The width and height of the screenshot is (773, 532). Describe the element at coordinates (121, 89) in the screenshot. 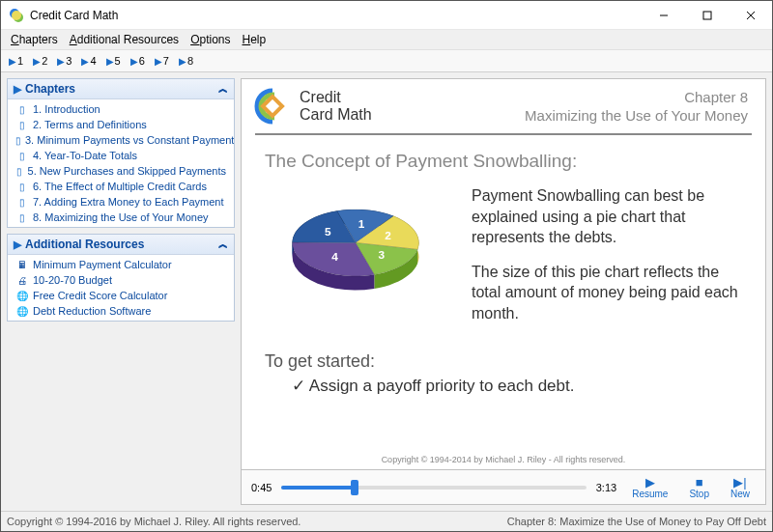

I see `chapters-panel-header: ▶ Chapters ︽` at that location.